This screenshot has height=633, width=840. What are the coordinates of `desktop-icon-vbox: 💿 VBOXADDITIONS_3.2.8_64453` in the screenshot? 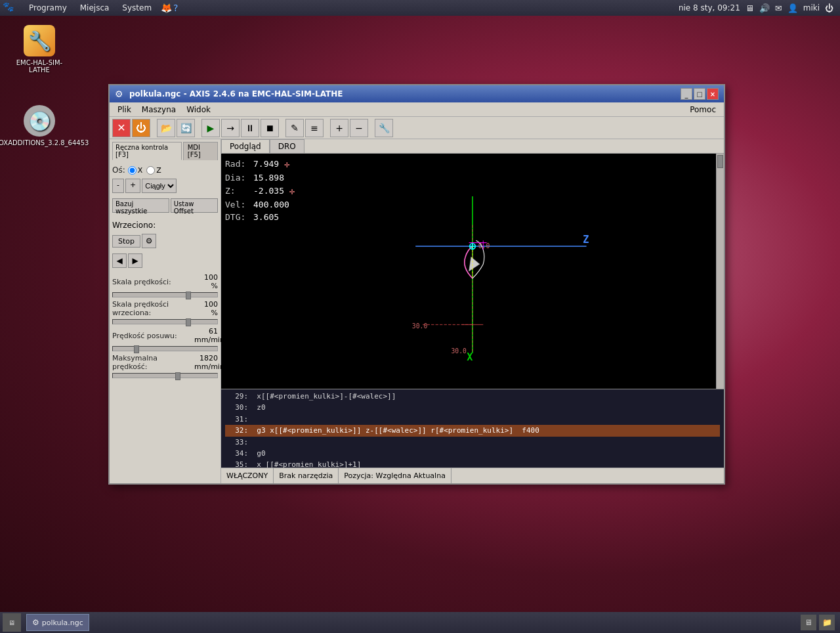 It's located at (39, 126).